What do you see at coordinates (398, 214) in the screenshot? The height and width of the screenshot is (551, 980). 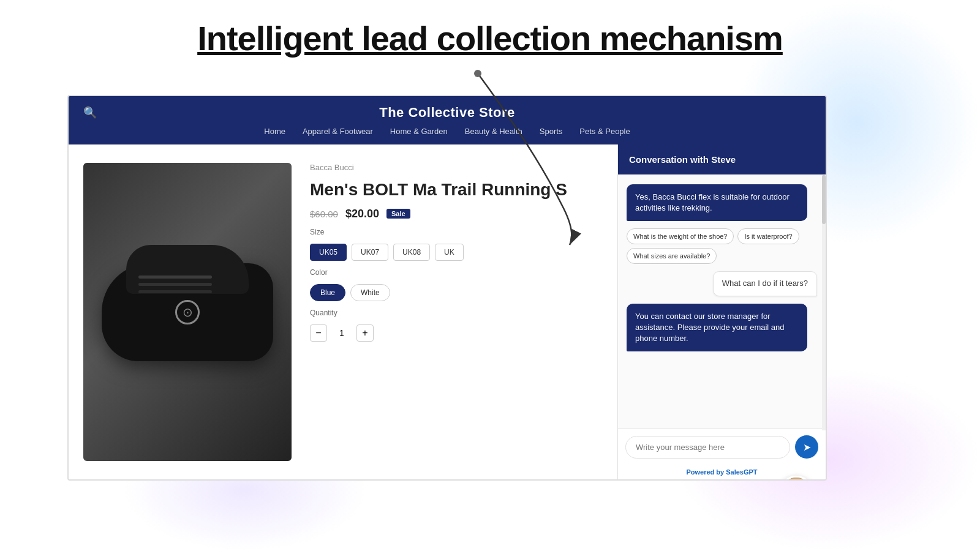 I see `sale-badge: Sale` at bounding box center [398, 214].